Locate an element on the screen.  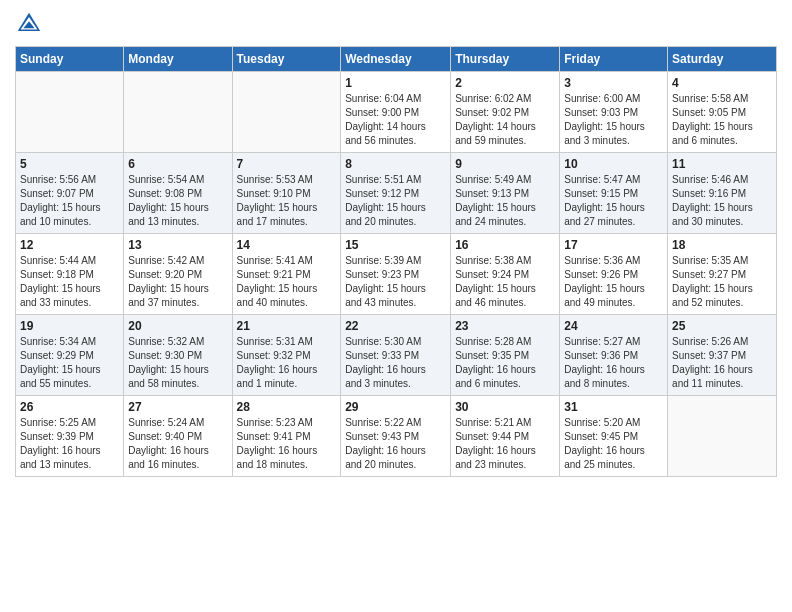
day-info: Sunrise: 5:54 AM Sunset: 9:08 PM Dayligh… is located at coordinates (178, 201).